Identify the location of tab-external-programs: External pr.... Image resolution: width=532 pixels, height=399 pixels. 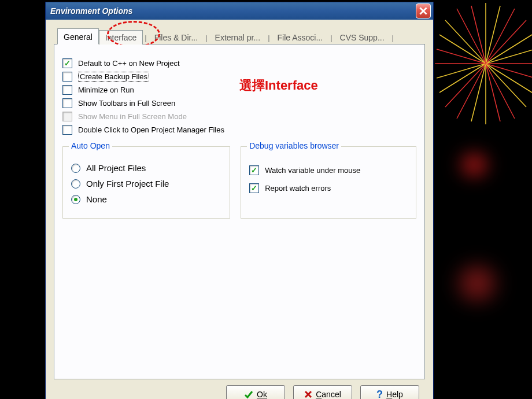
(238, 38).